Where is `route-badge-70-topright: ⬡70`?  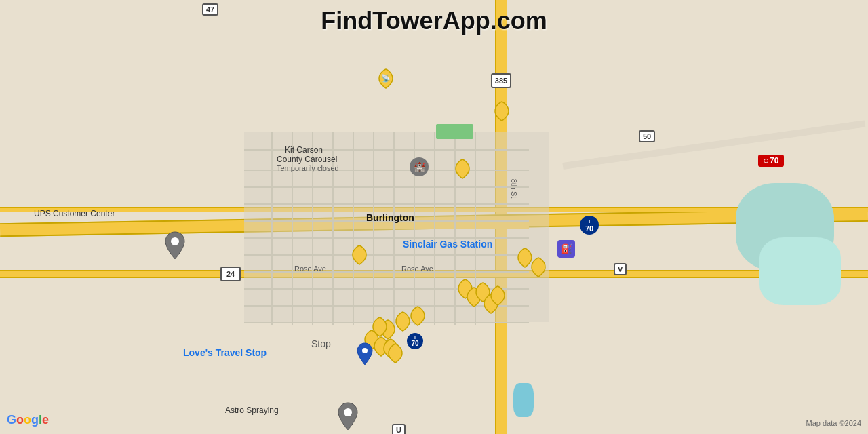 route-badge-70-topright: ⬡70 is located at coordinates (771, 161).